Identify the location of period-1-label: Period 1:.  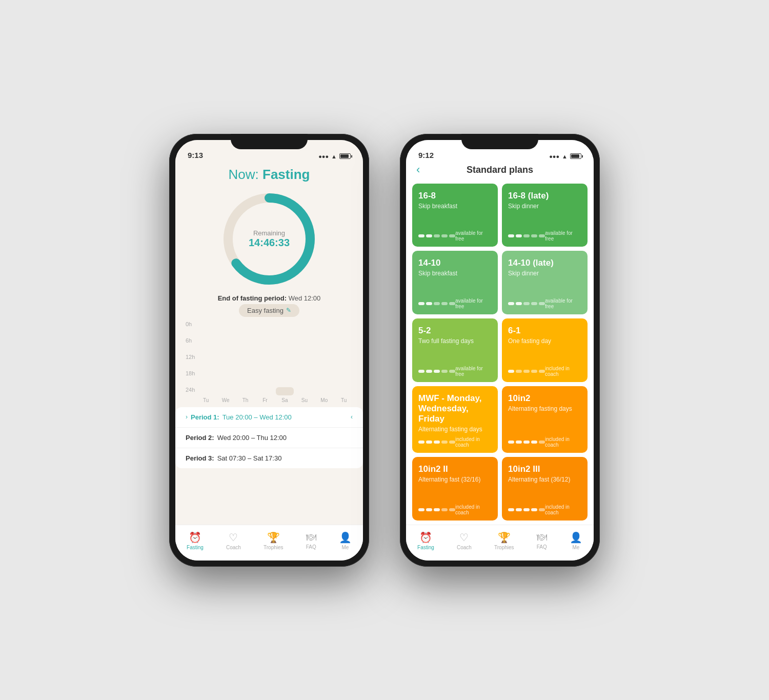
(205, 417).